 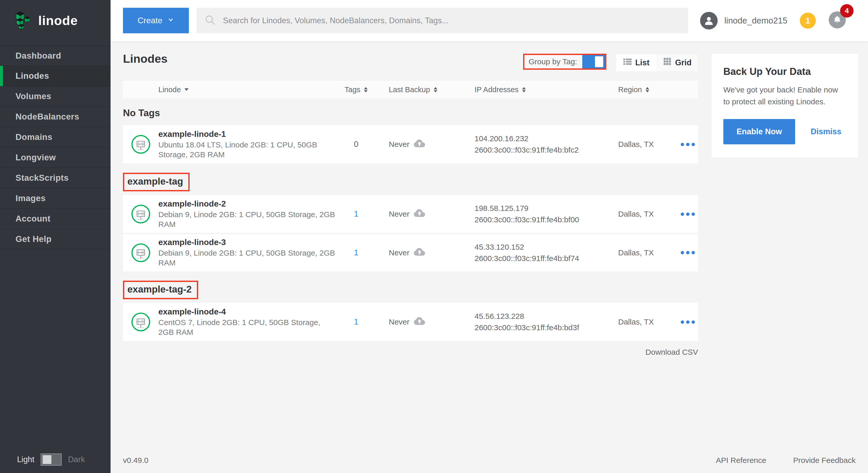 What do you see at coordinates (808, 21) in the screenshot?
I see `account-badge-count: 1` at bounding box center [808, 21].